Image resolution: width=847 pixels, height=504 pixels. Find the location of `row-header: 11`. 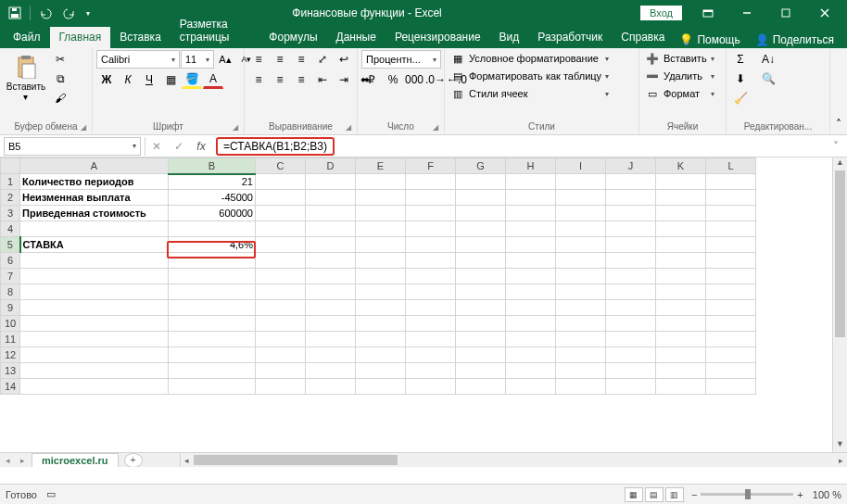

row-header: 11 is located at coordinates (11, 339).